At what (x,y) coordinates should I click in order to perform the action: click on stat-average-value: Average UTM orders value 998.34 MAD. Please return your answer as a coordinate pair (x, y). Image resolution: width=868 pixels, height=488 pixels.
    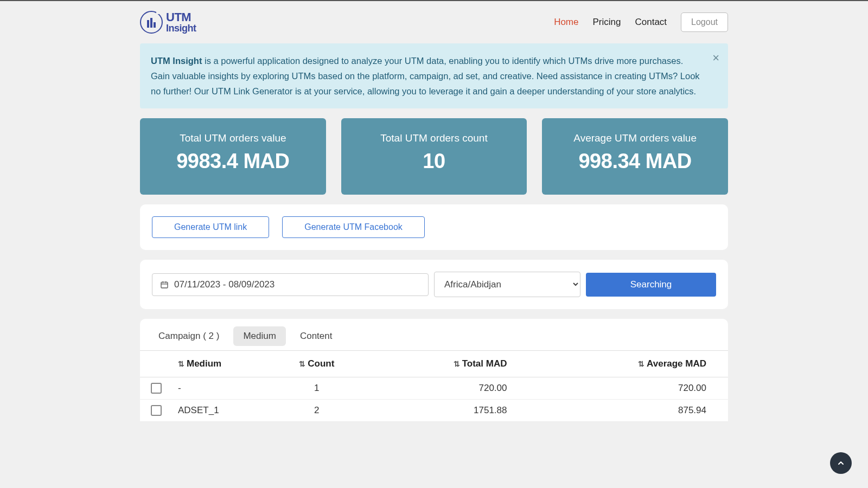
    Looking at the image, I should click on (635, 156).